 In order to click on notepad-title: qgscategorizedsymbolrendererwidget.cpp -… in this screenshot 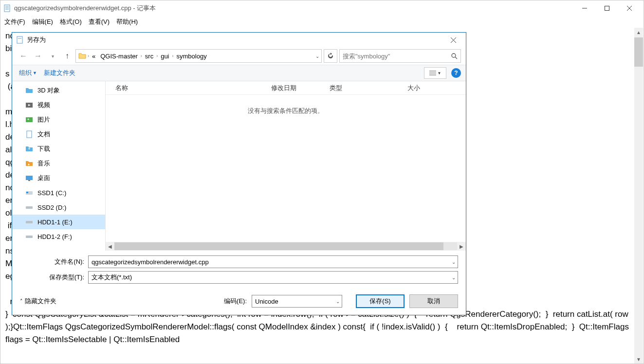, I will do `click(294, 8)`.